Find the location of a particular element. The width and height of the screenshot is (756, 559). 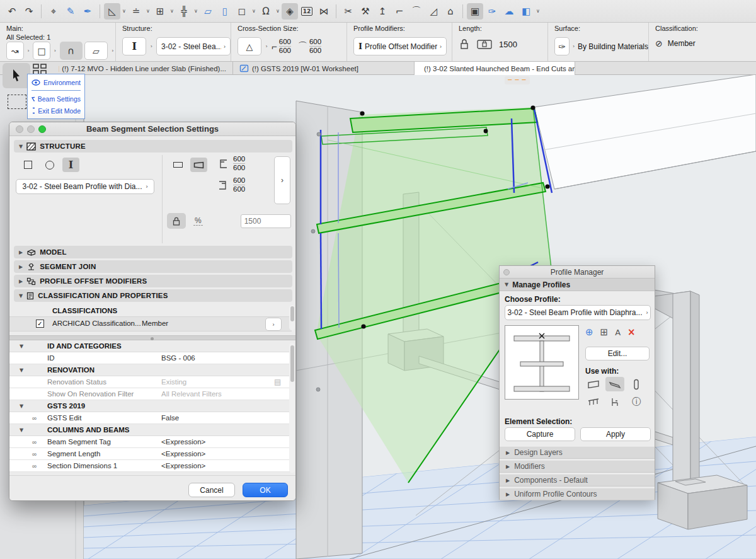

percent-icon: % is located at coordinates (198, 221).